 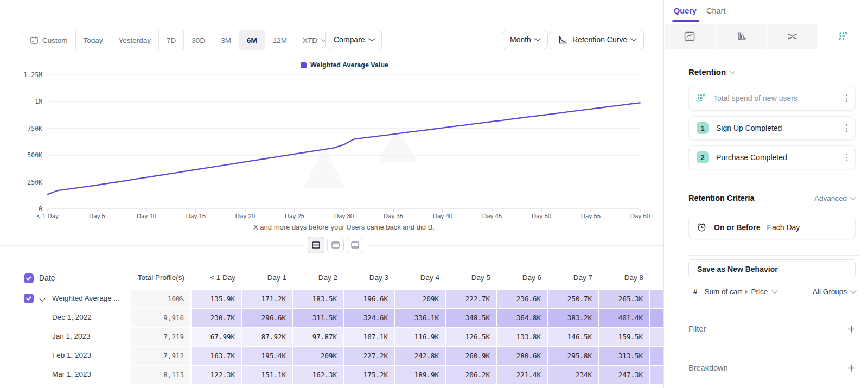 I want to click on retention-value-cell: 189.9K, so click(x=420, y=374).